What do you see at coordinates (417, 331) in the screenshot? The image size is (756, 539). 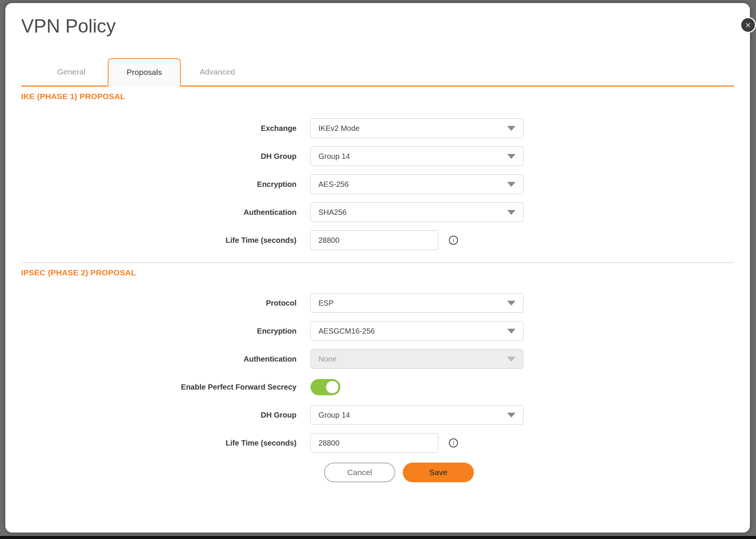 I see `encryption-p2-select: AESGCM16-256` at bounding box center [417, 331].